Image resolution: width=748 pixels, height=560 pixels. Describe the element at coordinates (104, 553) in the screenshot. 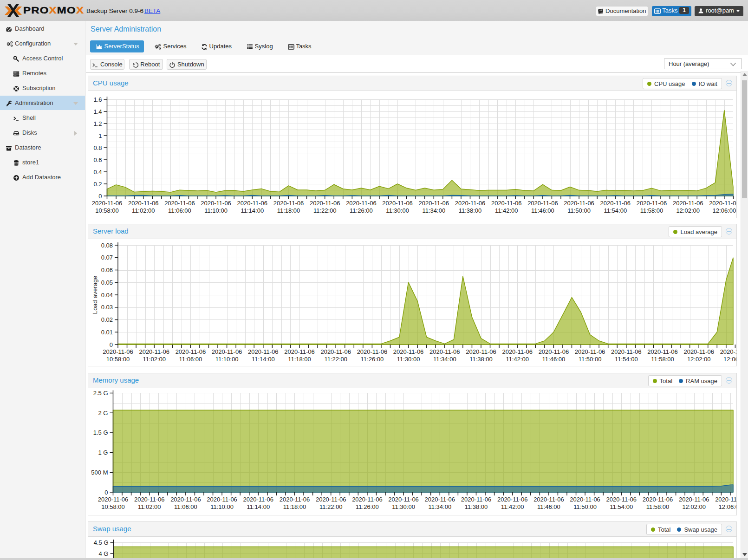

I see `svg-text: 4 G` at that location.